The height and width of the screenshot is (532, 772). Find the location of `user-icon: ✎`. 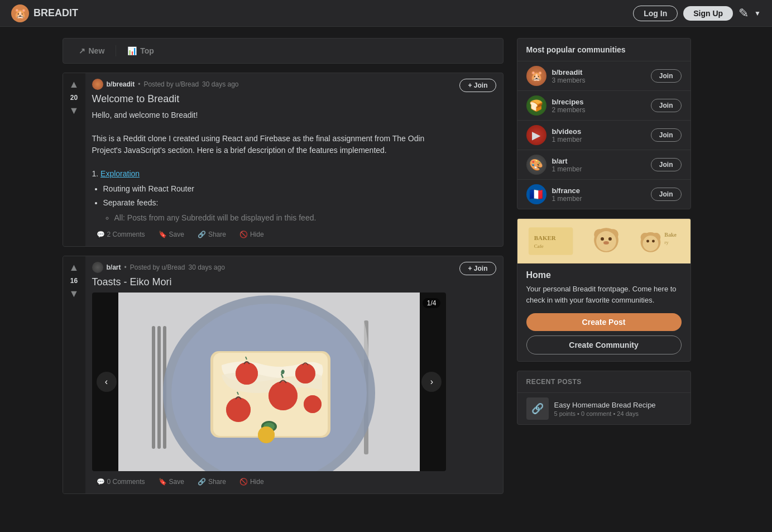

user-icon: ✎ is located at coordinates (744, 13).